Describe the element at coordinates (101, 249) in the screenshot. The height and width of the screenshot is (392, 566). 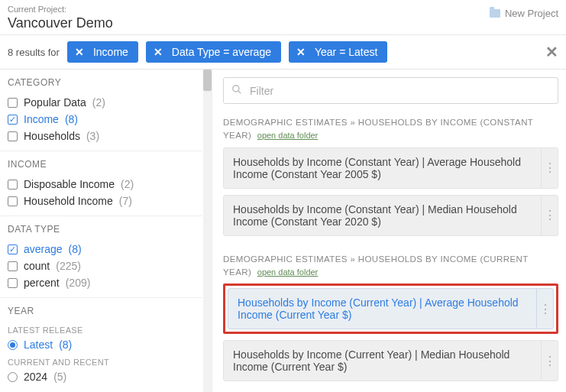
I see `facet-average: average (8)` at that location.